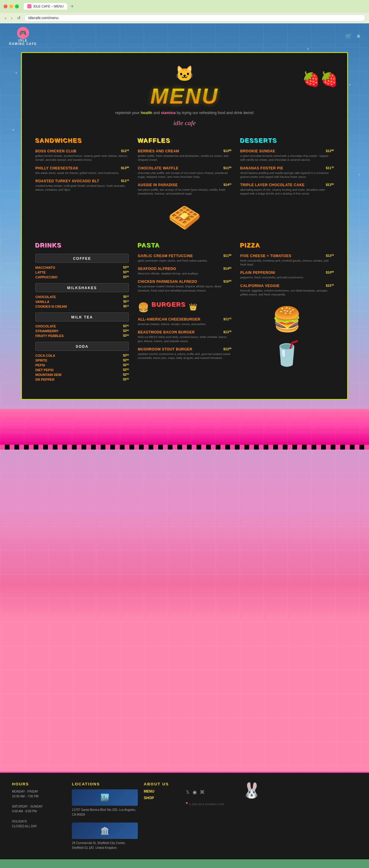 The image size is (369, 868). I want to click on dessert-price-1: $12⁵⁰, so click(330, 151).